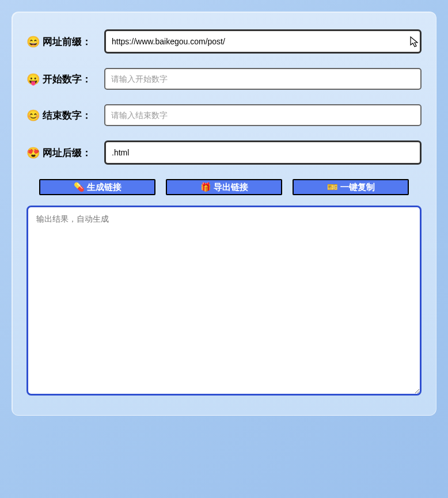 Image resolution: width=448 pixels, height=498 pixels. I want to click on url-suffix-row: 😍 网址后缀：, so click(224, 153).